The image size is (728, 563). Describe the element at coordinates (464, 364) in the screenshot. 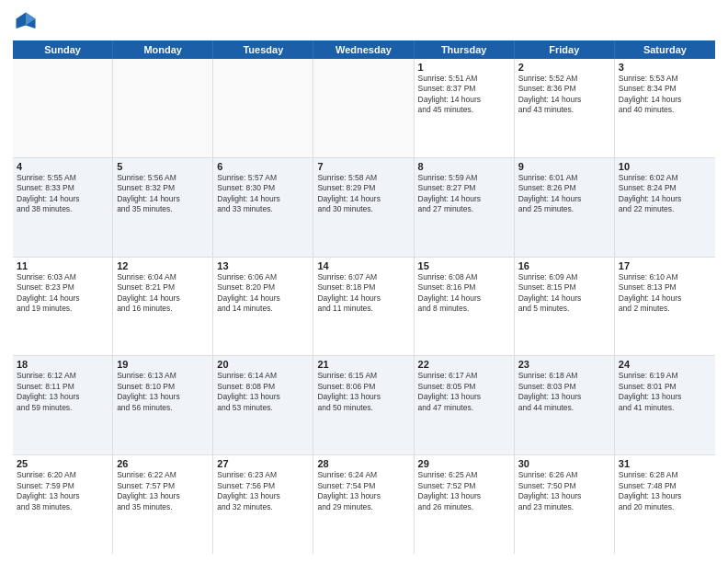

I see `day-number: 22` at that location.